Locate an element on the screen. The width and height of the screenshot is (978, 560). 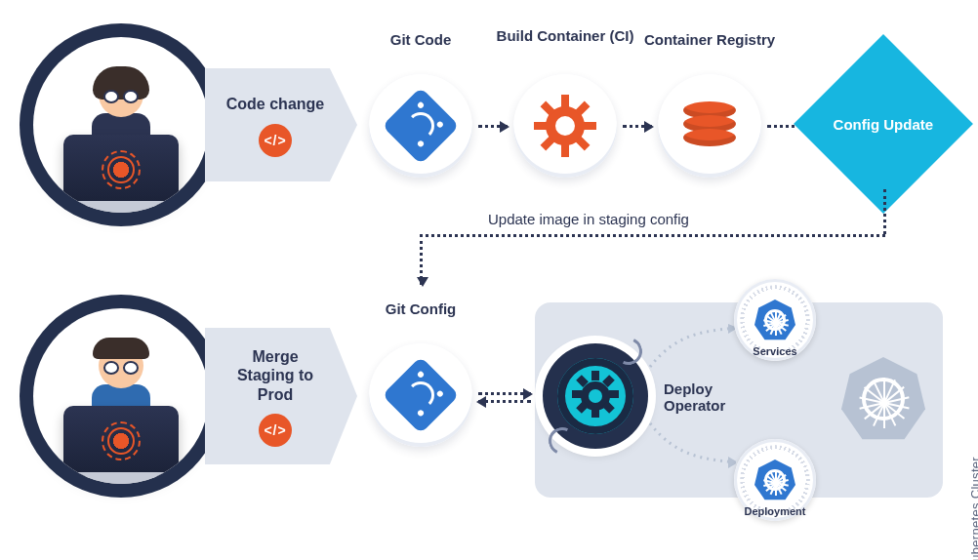
build-ci-label: Build Container (CI) is located at coordinates (565, 35).